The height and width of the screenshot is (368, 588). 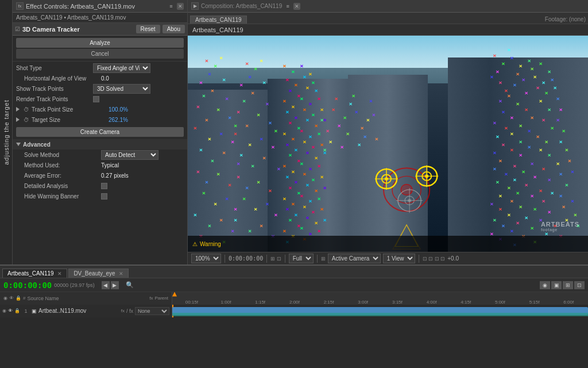 What do you see at coordinates (60, 274) in the screenshot?
I see `timeline-tab-1-close: ✕` at bounding box center [60, 274].